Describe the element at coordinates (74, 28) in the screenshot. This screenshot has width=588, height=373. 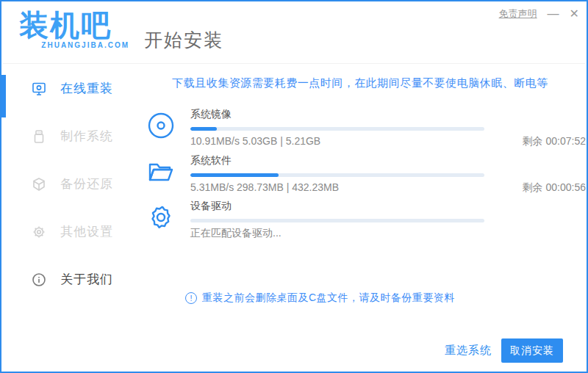
I see `app-logo: 装机吧 ZHUANGJIBA.COM` at that location.